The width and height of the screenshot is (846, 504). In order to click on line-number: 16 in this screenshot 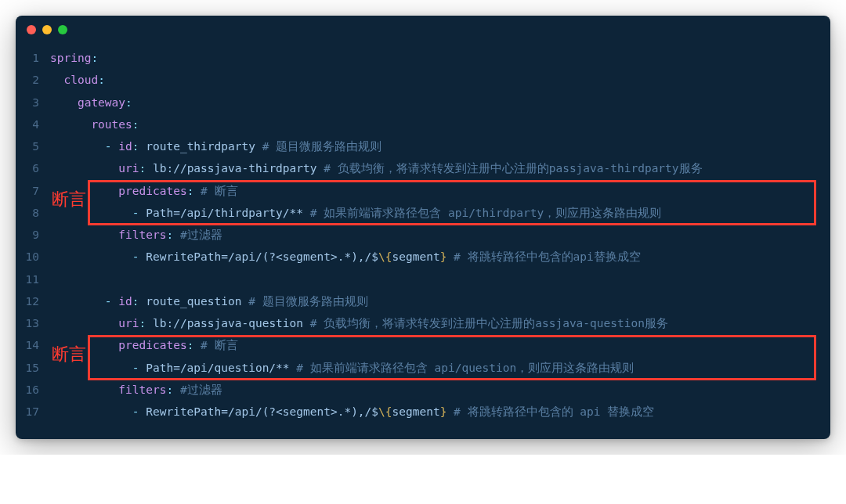, I will do `click(33, 390)`.